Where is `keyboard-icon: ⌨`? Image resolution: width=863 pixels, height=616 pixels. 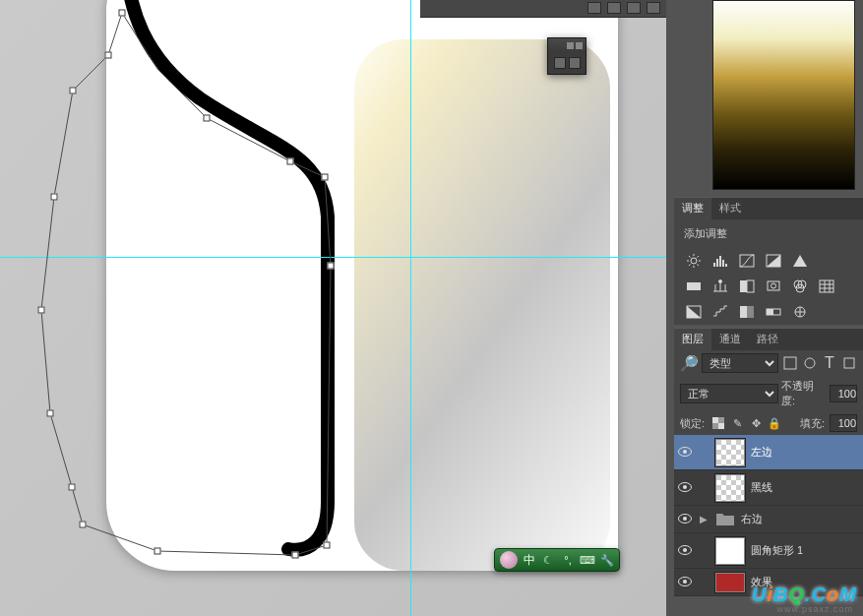
keyboard-icon: ⌨ is located at coordinates (587, 560).